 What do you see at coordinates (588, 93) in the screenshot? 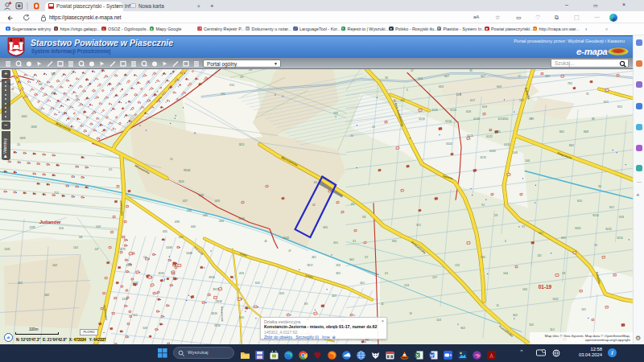
I see `svg-text: 81` at bounding box center [588, 93].